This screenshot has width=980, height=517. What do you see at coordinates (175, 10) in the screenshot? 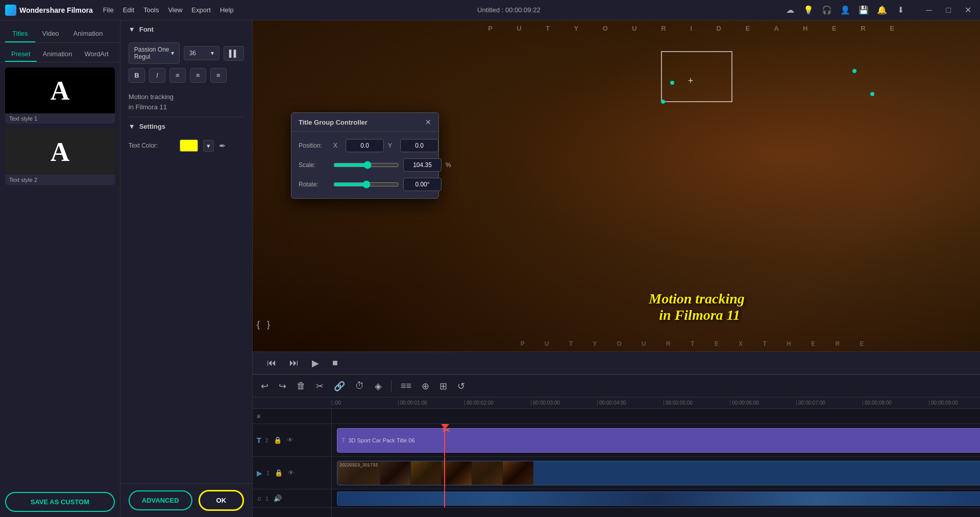
I see `menu-view: View` at bounding box center [175, 10].